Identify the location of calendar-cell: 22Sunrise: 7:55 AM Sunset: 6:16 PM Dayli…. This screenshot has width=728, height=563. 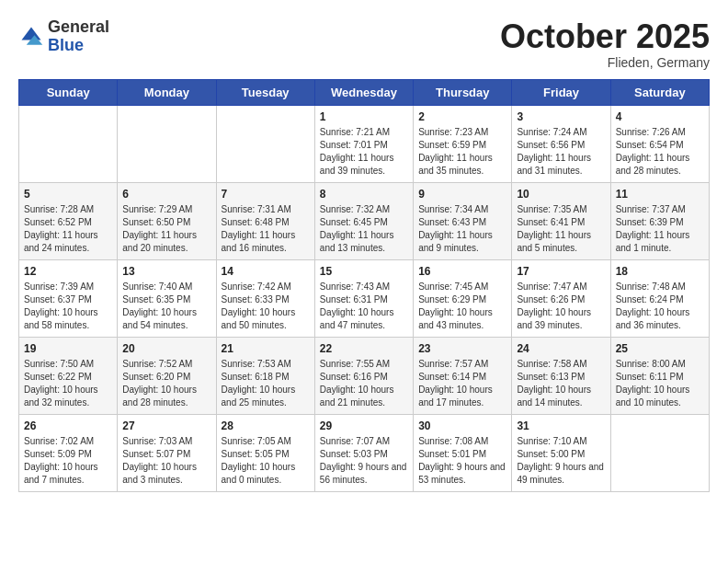
(364, 375).